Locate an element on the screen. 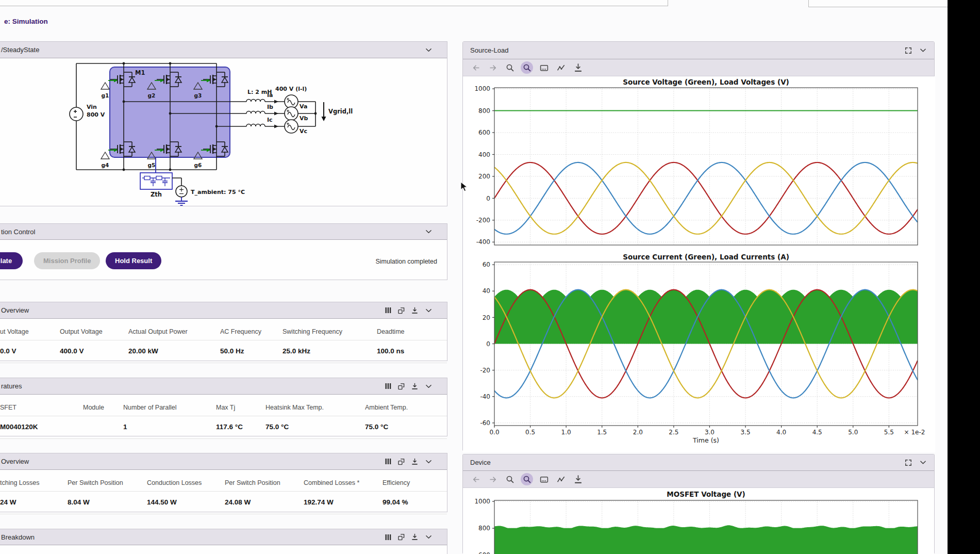  table-cell: 20.00 kW is located at coordinates (174, 351).